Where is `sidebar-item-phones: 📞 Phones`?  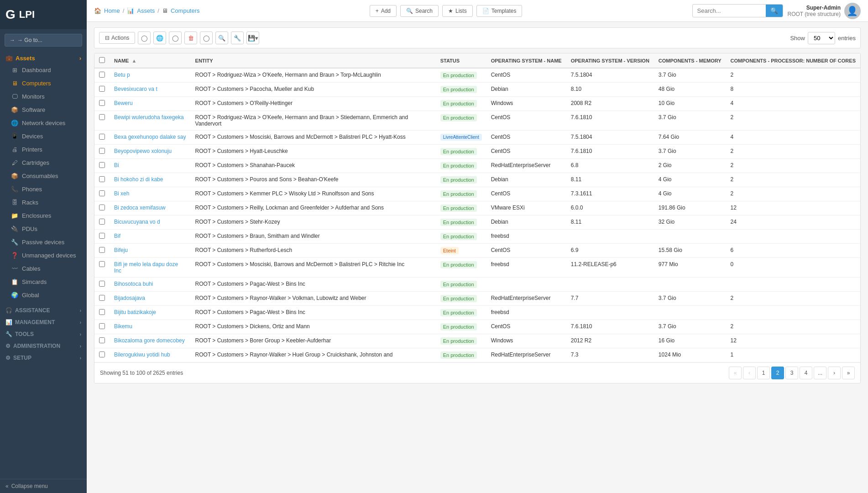
sidebar-item-phones: 📞 Phones is located at coordinates (43, 189).